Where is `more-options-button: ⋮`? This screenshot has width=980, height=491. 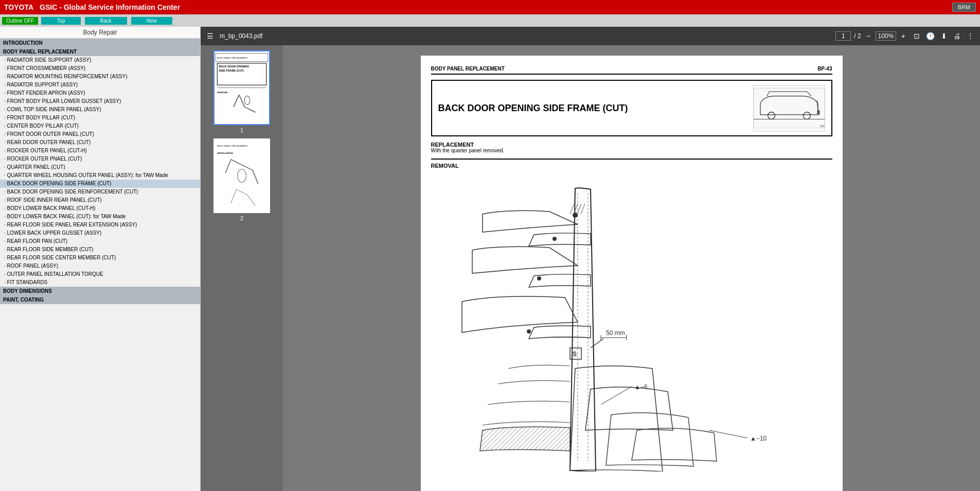 more-options-button: ⋮ is located at coordinates (970, 36).